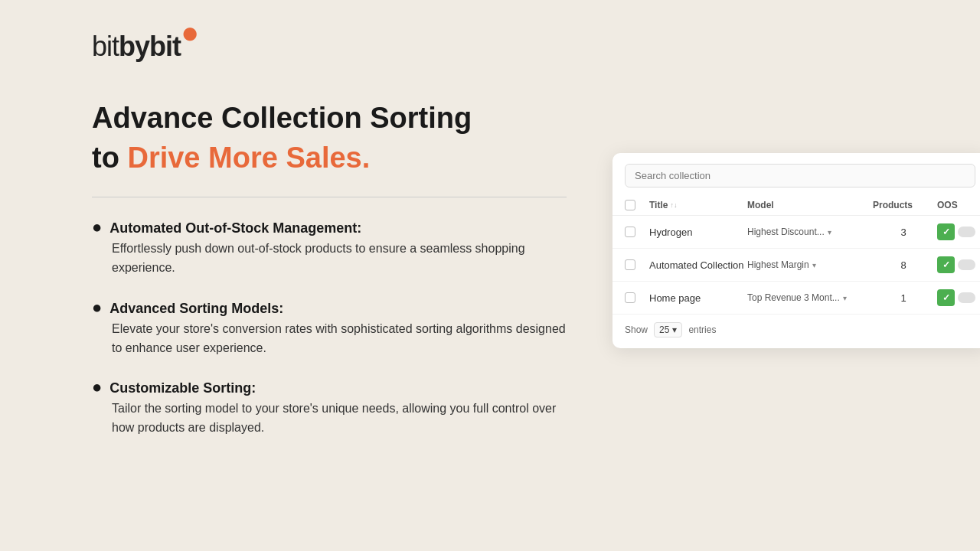 This screenshot has width=980, height=551. What do you see at coordinates (635, 265) in the screenshot?
I see `row2-checkbox-cell` at bounding box center [635, 265].